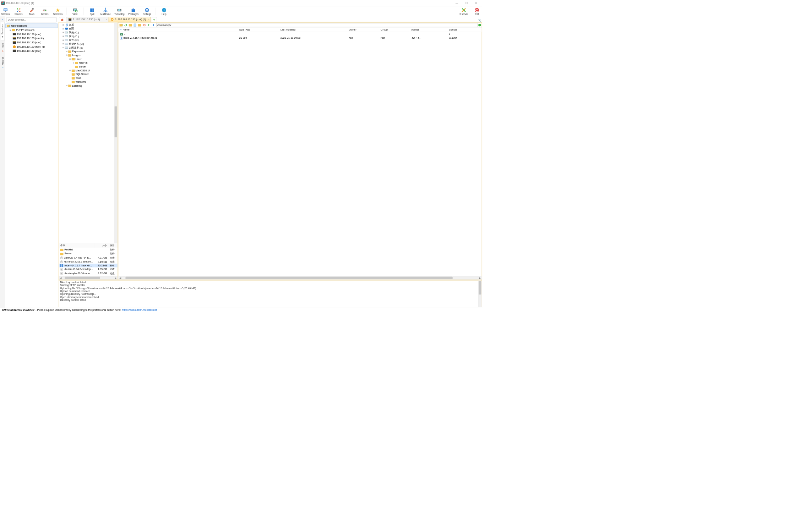 This screenshot has width=812, height=525. Describe the element at coordinates (88, 67) in the screenshot. I see `local-tree-item: Server` at that location.